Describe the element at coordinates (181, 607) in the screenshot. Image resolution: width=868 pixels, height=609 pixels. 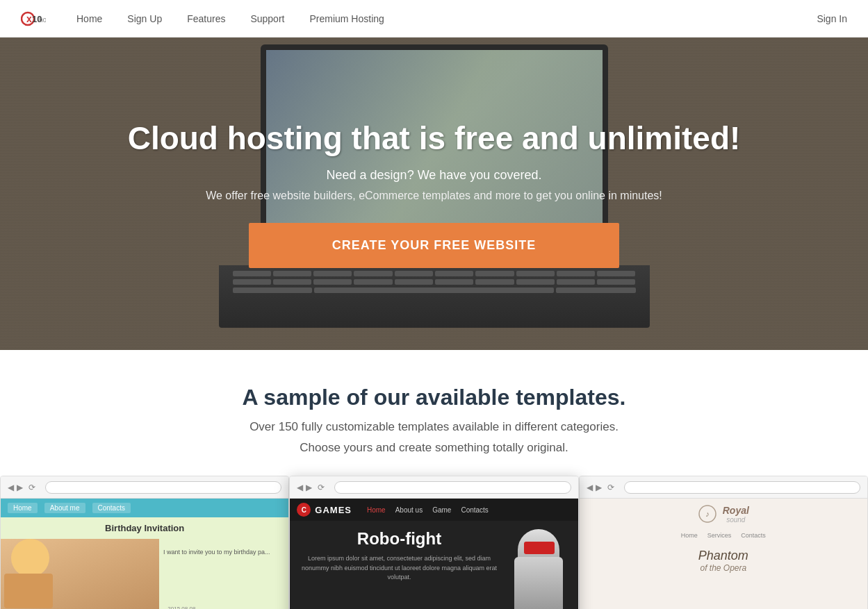
I see `birthday-date: 2015.08.08` at that location.